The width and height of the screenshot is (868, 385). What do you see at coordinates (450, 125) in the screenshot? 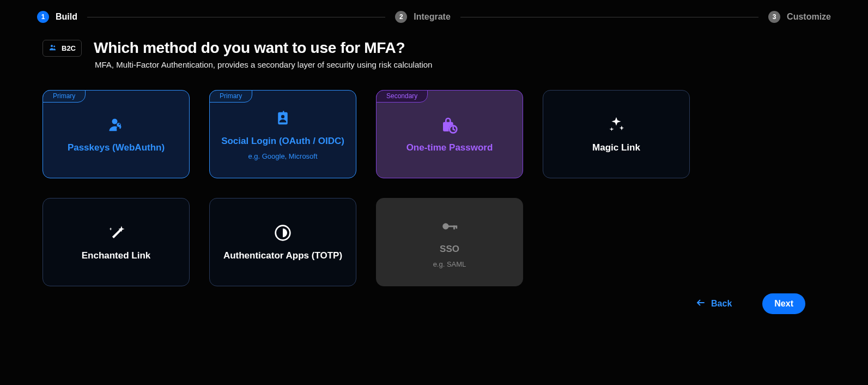
I see `lock-clock-icon` at bounding box center [450, 125].